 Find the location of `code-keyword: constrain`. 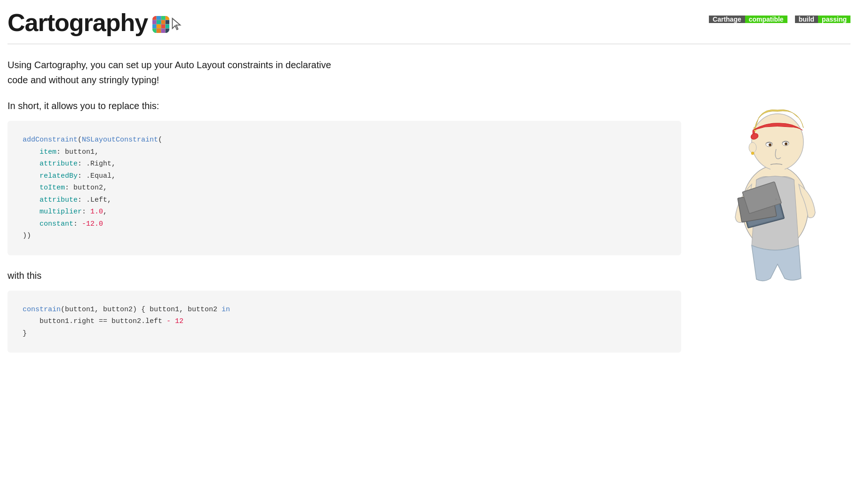

code-keyword: constrain is located at coordinates (41, 309).